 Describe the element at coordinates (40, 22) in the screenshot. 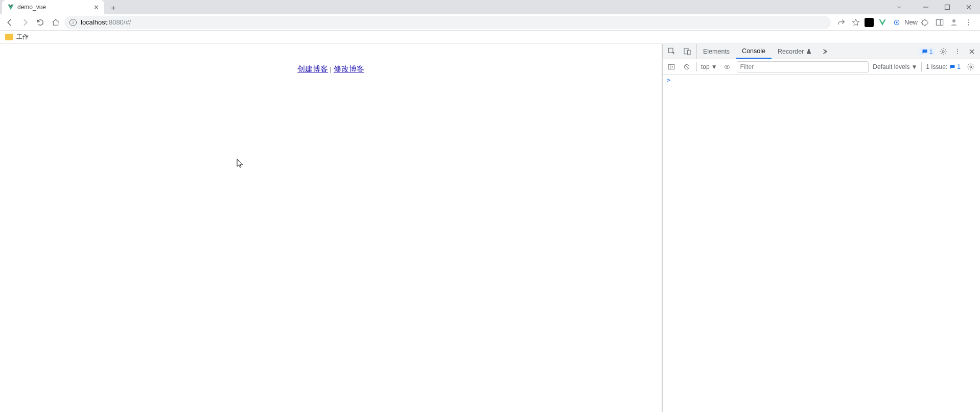

I see `reload-button` at that location.